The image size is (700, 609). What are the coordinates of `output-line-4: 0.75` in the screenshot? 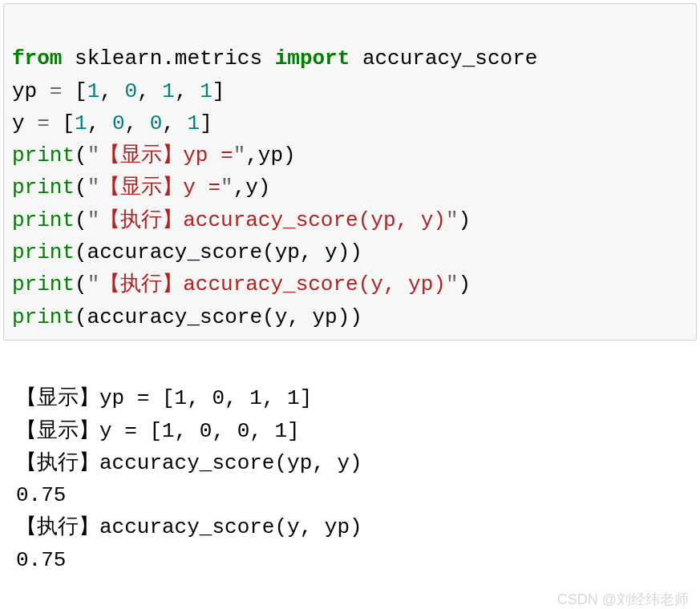 It's located at (41, 495).